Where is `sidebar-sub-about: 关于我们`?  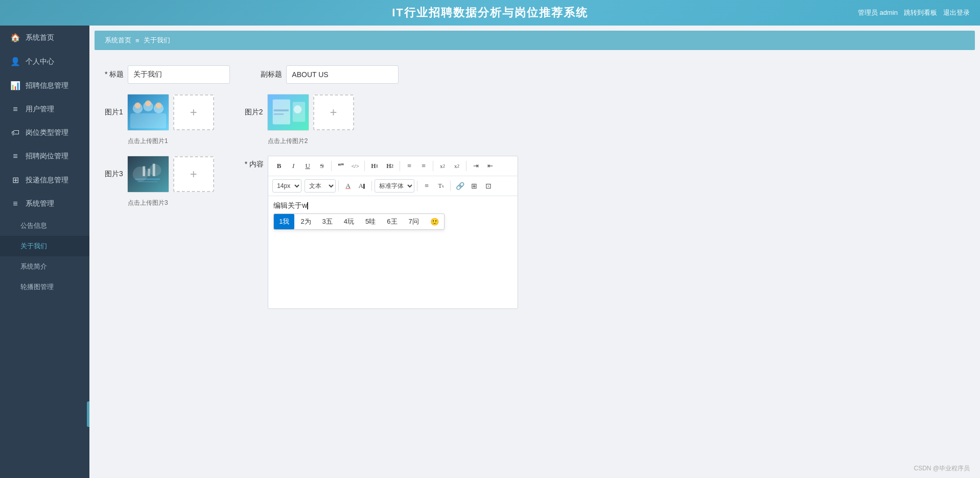 sidebar-sub-about: 关于我们 is located at coordinates (45, 246).